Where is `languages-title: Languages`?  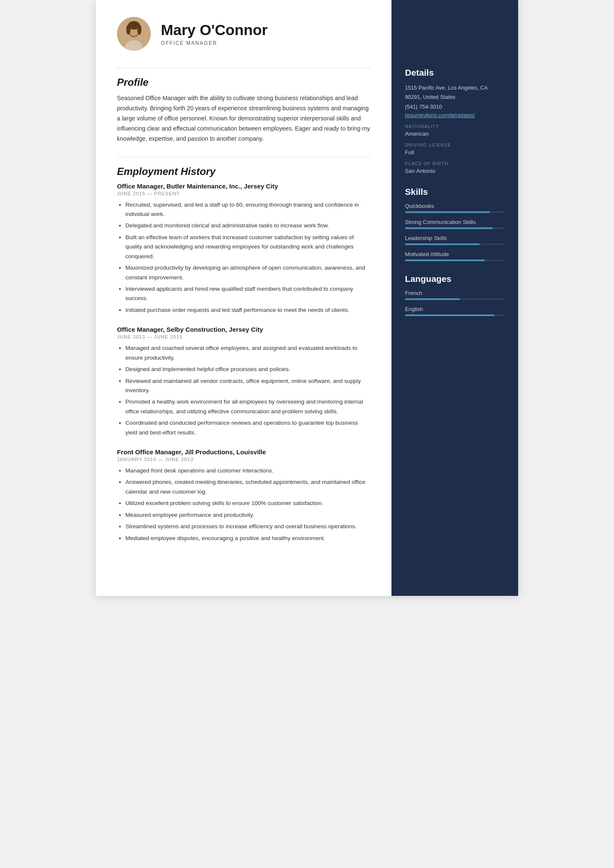
languages-title: Languages is located at coordinates (455, 279).